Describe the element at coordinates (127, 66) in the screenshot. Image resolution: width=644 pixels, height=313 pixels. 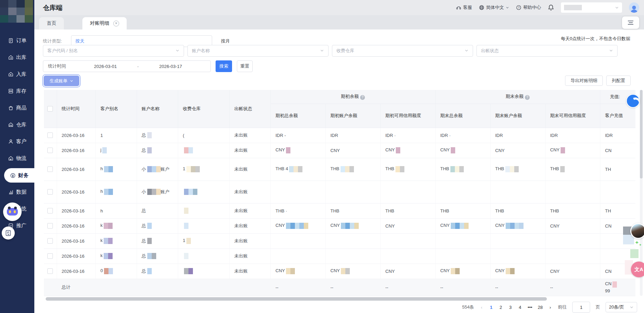
I see `date-range-picker: 统计时间 2026-03-01 - 2026-03-17` at that location.